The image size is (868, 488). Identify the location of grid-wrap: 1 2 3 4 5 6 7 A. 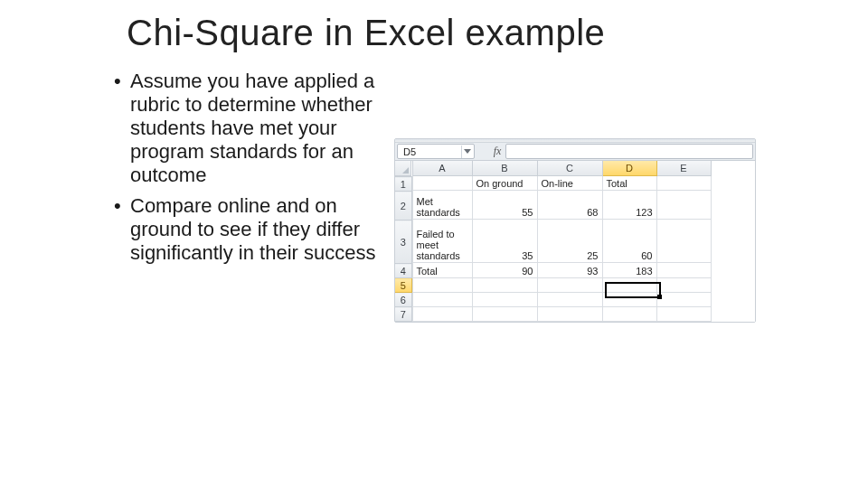
(575, 241).